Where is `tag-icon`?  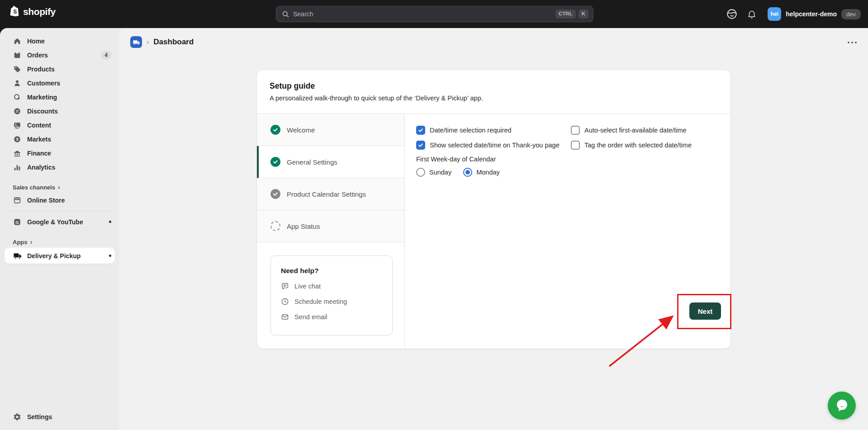 tag-icon is located at coordinates (17, 69).